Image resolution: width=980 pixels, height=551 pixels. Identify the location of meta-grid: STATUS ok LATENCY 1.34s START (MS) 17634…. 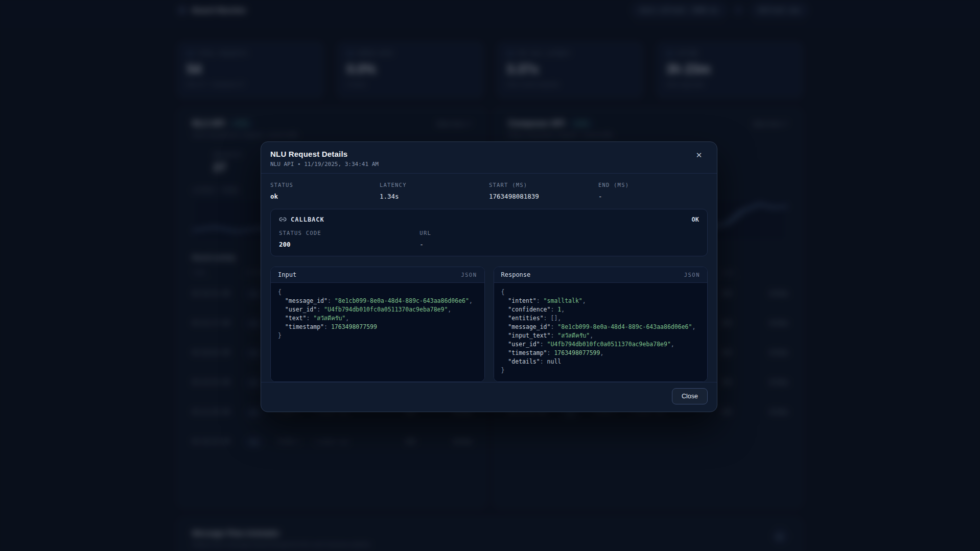
(489, 191).